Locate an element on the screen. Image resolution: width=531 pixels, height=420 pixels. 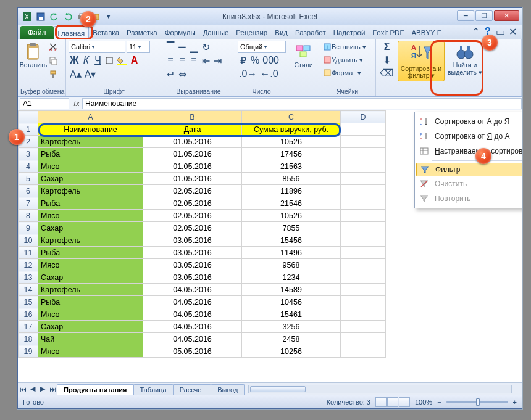
row-header: 10 is located at coordinates (28, 241).